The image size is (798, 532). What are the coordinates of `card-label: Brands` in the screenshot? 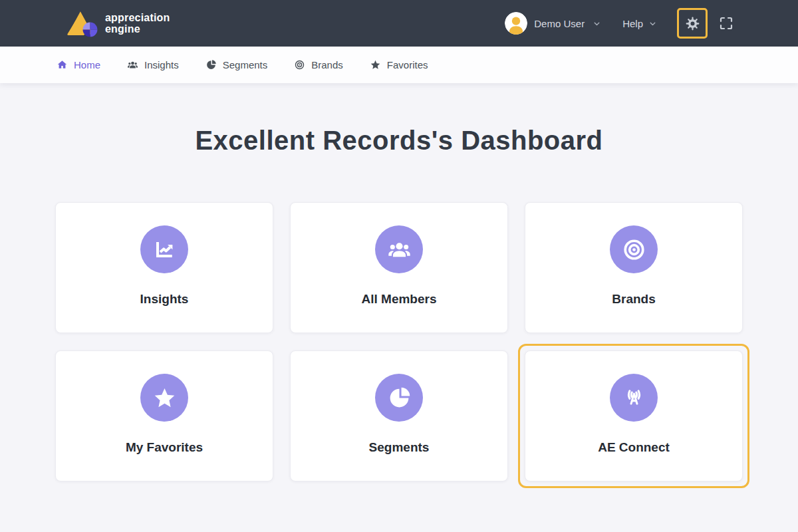 It's located at (633, 299).